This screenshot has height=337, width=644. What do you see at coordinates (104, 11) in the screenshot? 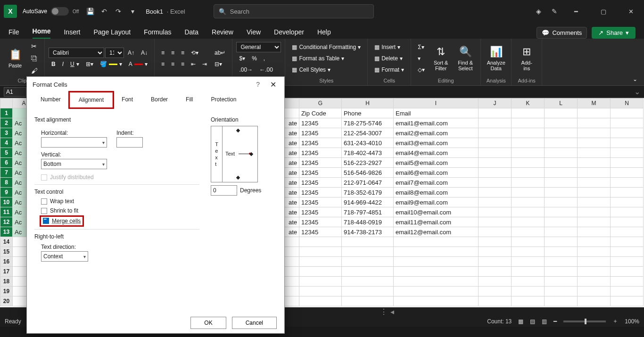
I see `undo-icon: ↶` at bounding box center [104, 11].